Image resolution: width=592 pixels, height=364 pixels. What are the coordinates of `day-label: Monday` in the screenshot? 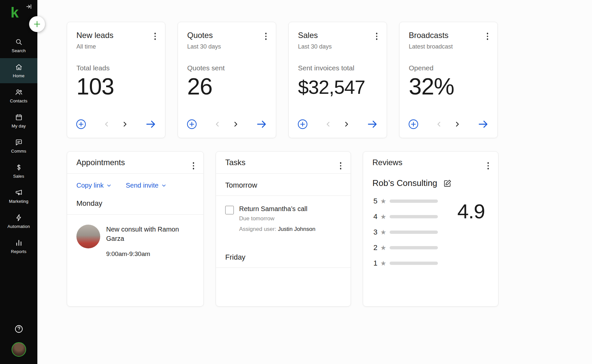 It's located at (135, 203).